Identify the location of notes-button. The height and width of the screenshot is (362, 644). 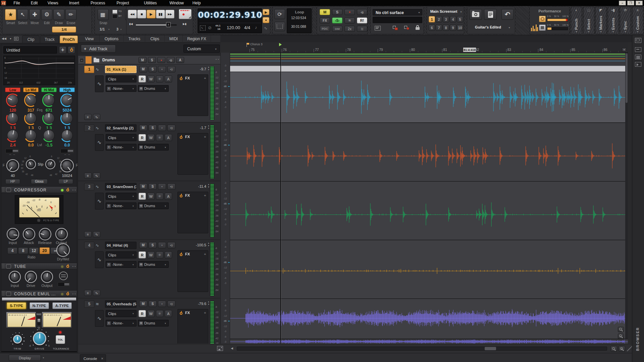
(490, 14).